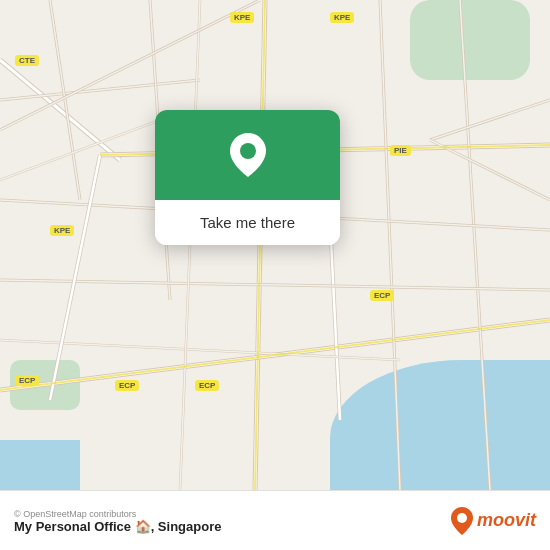 This screenshot has width=550, height=550. Describe the element at coordinates (248, 155) in the screenshot. I see `location-pin-icon` at that location.